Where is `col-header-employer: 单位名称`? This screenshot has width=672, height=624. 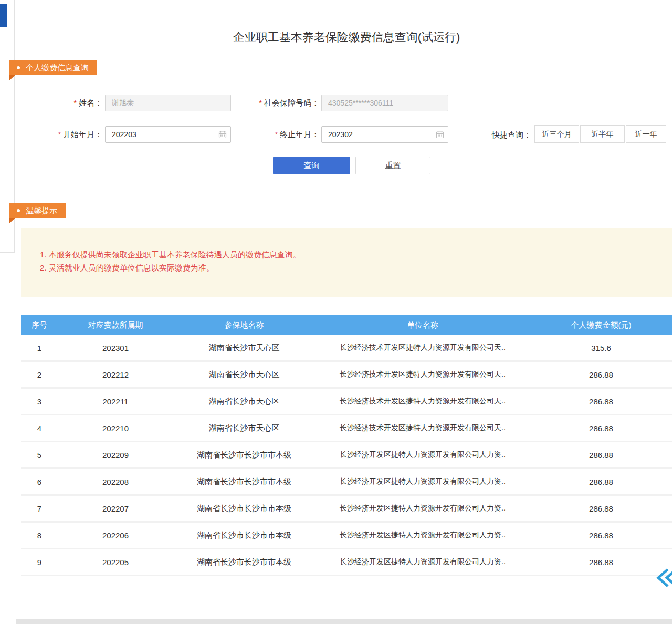 col-header-employer: 单位名称 is located at coordinates (423, 325).